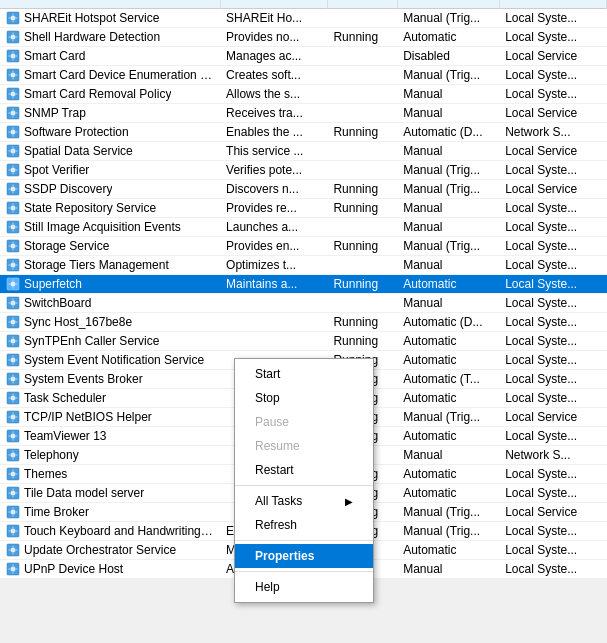  Describe the element at coordinates (304, 114) in the screenshot. I see `table-row: SNMP TrapReceives tra...ManualLocal Serv…` at that location.